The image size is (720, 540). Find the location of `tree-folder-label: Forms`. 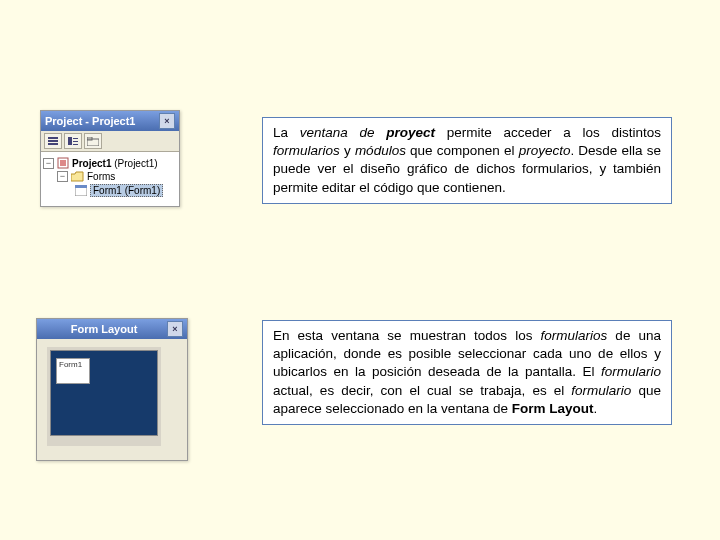

tree-folder-label: Forms is located at coordinates (101, 176).